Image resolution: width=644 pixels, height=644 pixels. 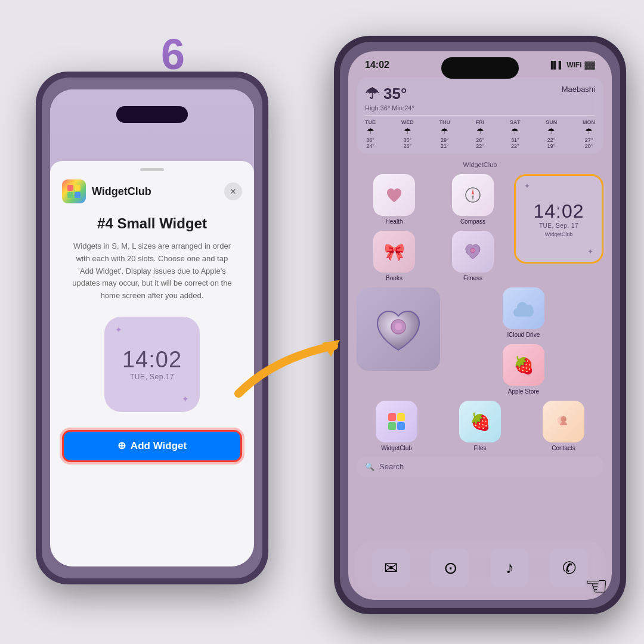 What do you see at coordinates (564, 426) in the screenshot?
I see `app-item-contacts: Contacts` at bounding box center [564, 426].